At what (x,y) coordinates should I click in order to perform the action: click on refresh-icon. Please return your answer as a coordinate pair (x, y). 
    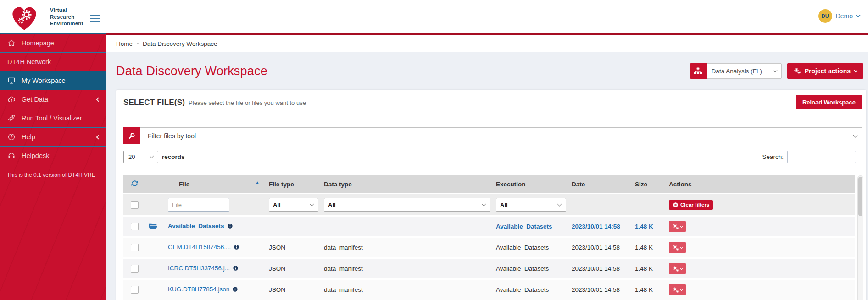
    Looking at the image, I should click on (135, 183).